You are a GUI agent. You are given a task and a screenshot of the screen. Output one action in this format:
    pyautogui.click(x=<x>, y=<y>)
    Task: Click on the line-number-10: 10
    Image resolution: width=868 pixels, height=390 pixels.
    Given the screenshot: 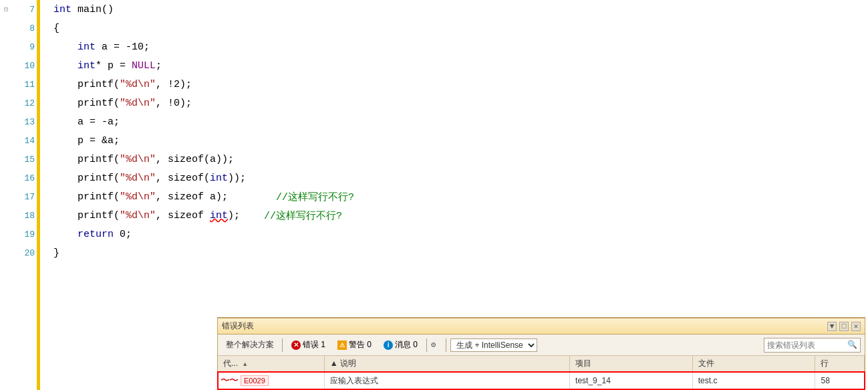 What is the action you would take?
    pyautogui.click(x=20, y=66)
    